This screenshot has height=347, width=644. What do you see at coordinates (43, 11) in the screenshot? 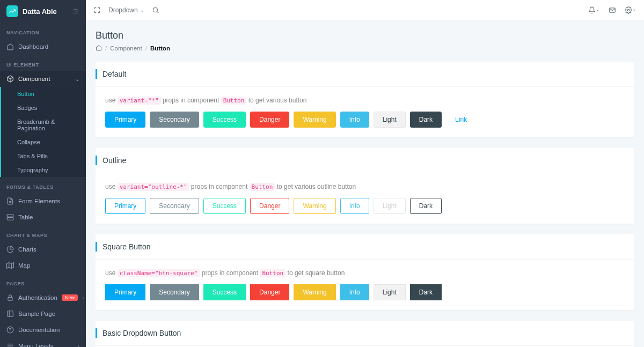
I see `brand: Datta Able` at bounding box center [43, 11].